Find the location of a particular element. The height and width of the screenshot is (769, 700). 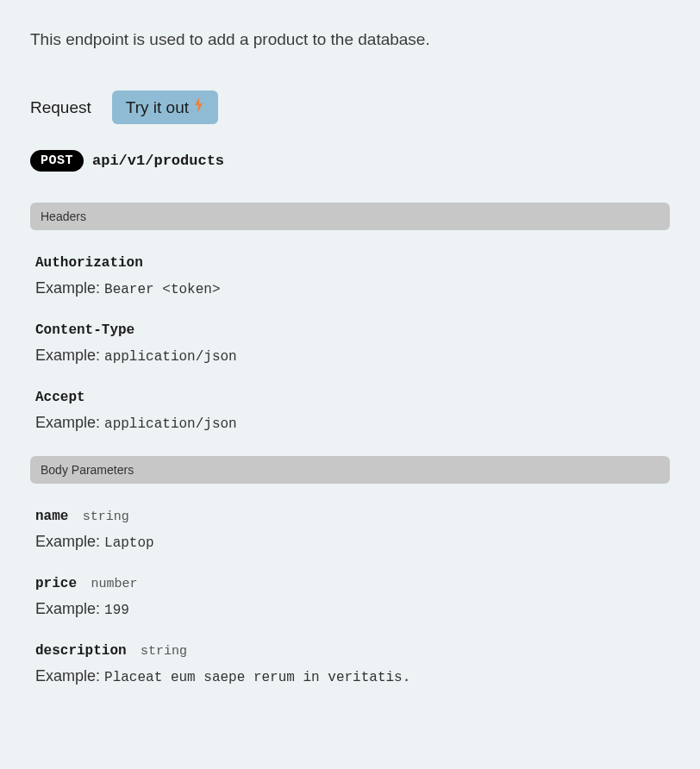

body-param: description string Example: Placeat eum … is located at coordinates (350, 664).